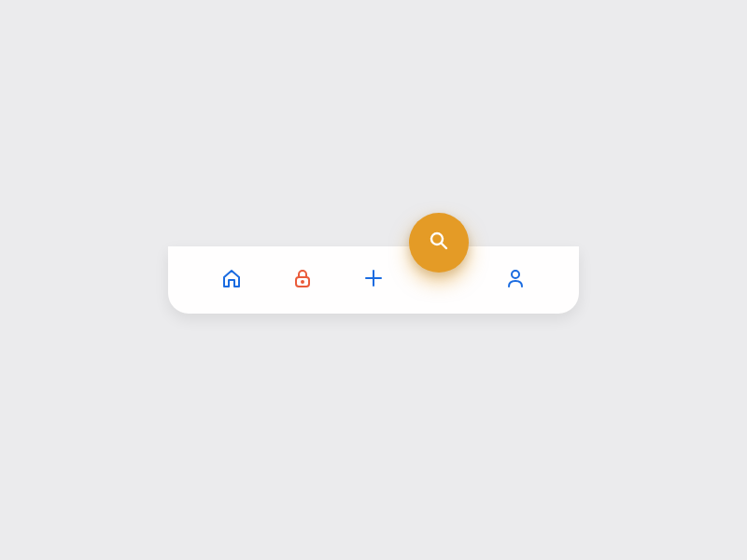 The width and height of the screenshot is (747, 560). Describe the element at coordinates (374, 280) in the screenshot. I see `plus-icon` at that location.